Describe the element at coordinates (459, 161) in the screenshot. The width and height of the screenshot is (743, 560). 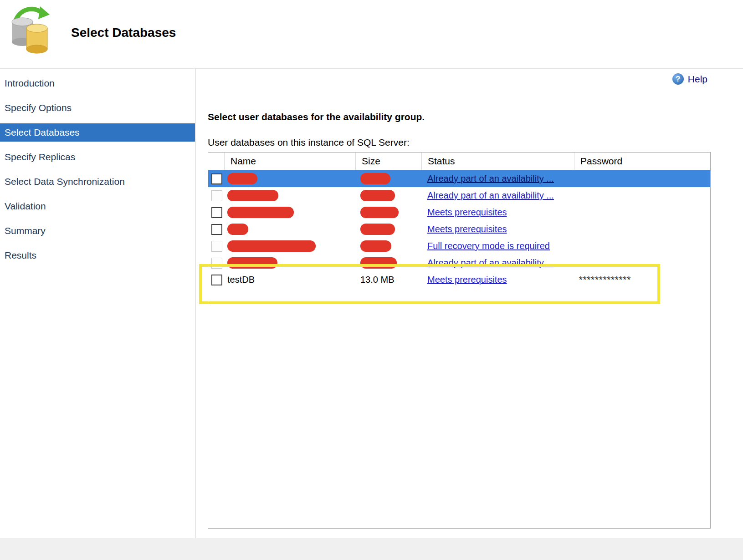
I see `table-header: Name Size Status Password` at that location.